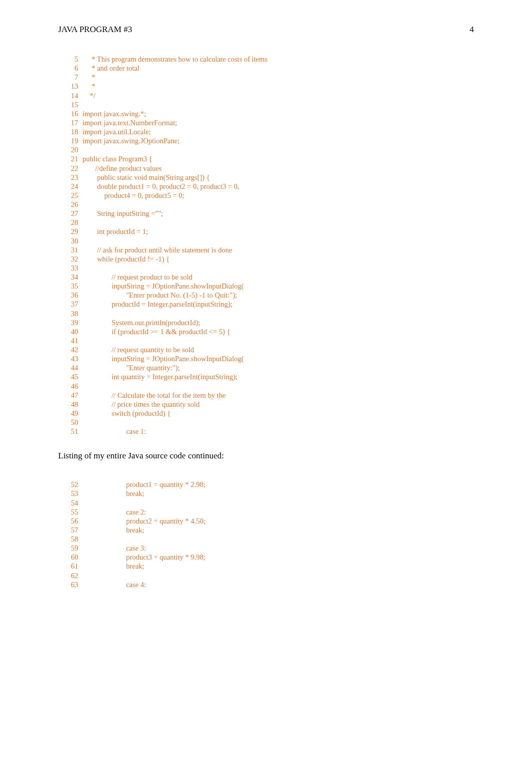  I want to click on code-line: 52 product1 = quantity * 2.98;, so click(271, 484).